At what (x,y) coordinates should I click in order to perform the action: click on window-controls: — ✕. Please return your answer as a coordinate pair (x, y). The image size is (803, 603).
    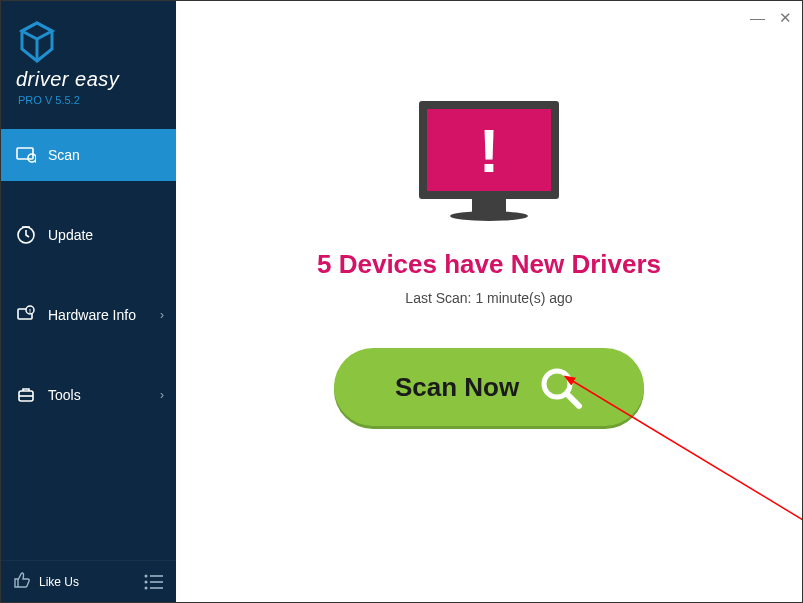
    Looking at the image, I should click on (771, 18).